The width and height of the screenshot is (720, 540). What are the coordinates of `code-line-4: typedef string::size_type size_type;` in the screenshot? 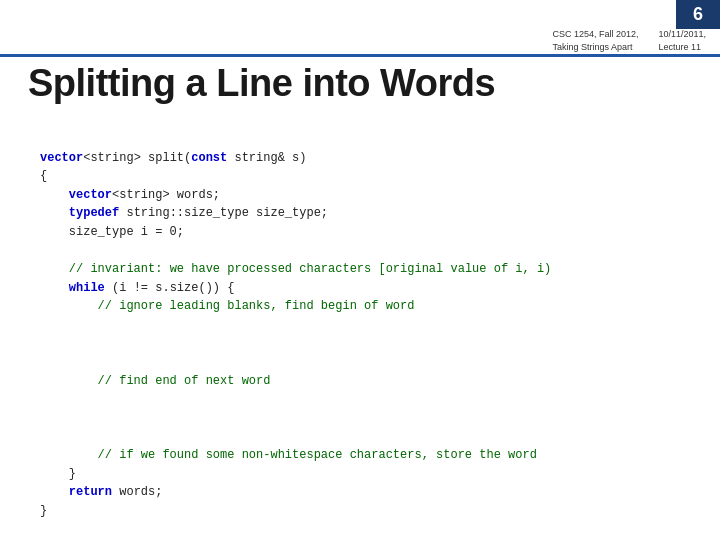 It's located at (184, 213).